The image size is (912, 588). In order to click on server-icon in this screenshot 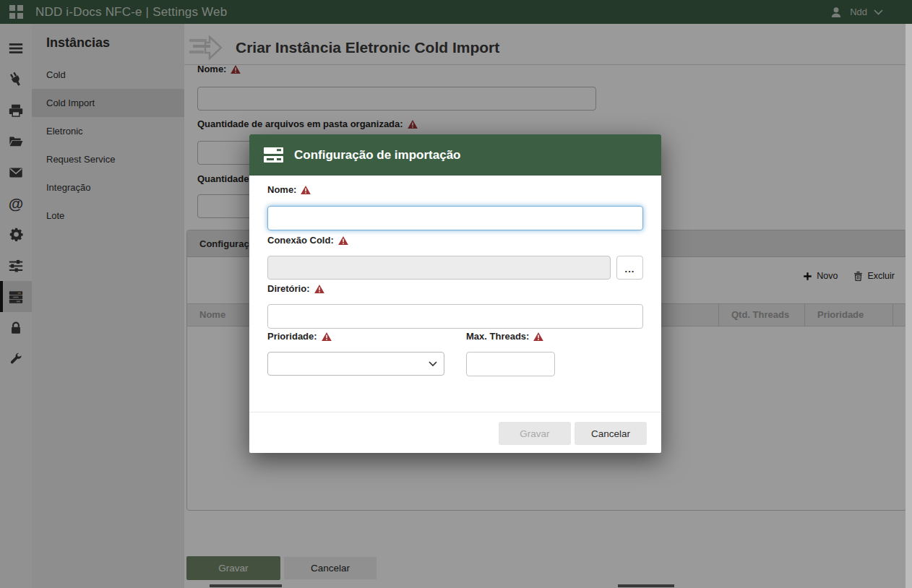, I will do `click(273, 155)`.